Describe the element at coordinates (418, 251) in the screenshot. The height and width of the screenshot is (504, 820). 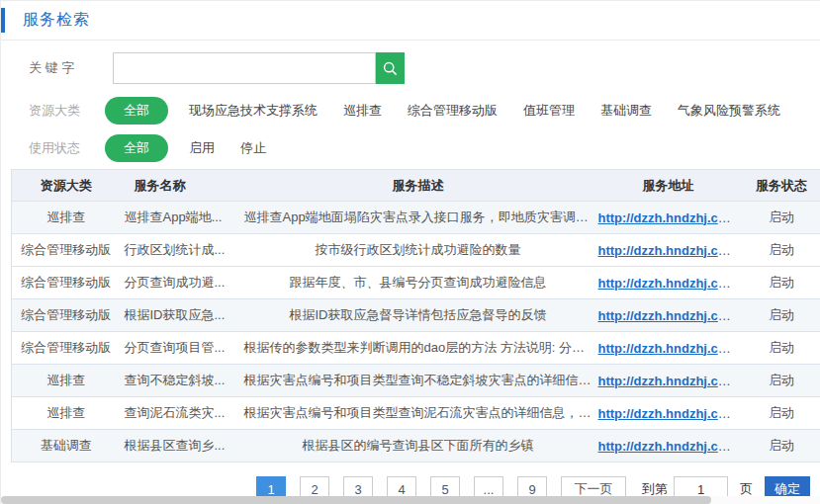
I see `cell-description: 按市级行政区划统计成功避险的数量` at that location.